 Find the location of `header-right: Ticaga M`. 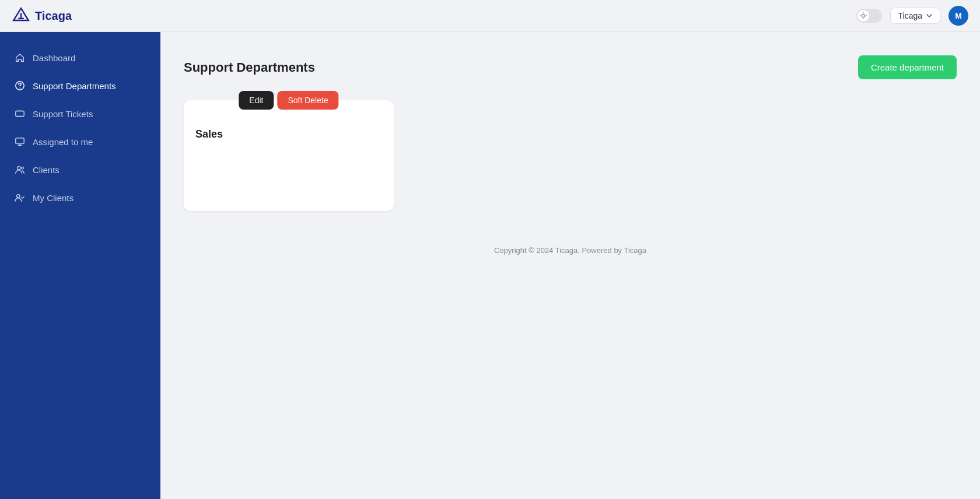

header-right: Ticaga M is located at coordinates (912, 16).